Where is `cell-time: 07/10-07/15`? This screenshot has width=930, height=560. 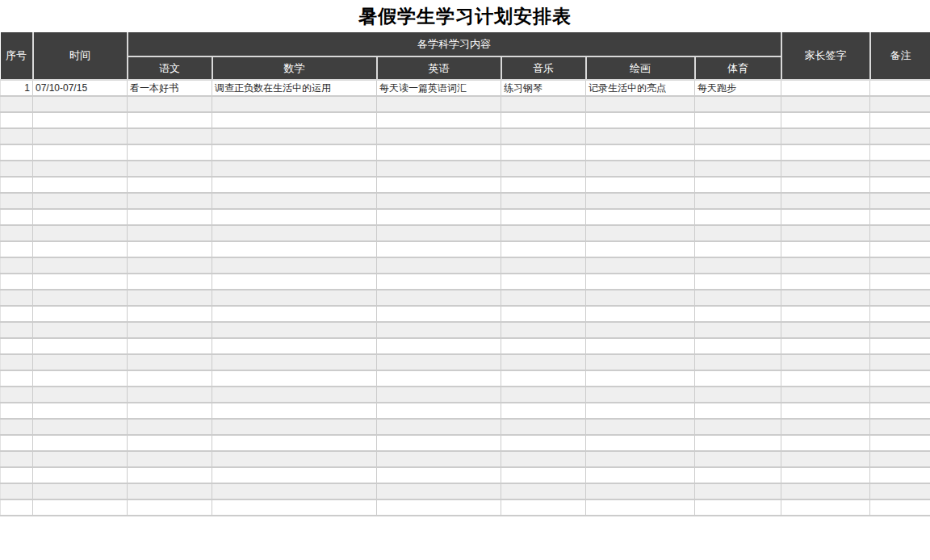 cell-time: 07/10-07/15 is located at coordinates (81, 88).